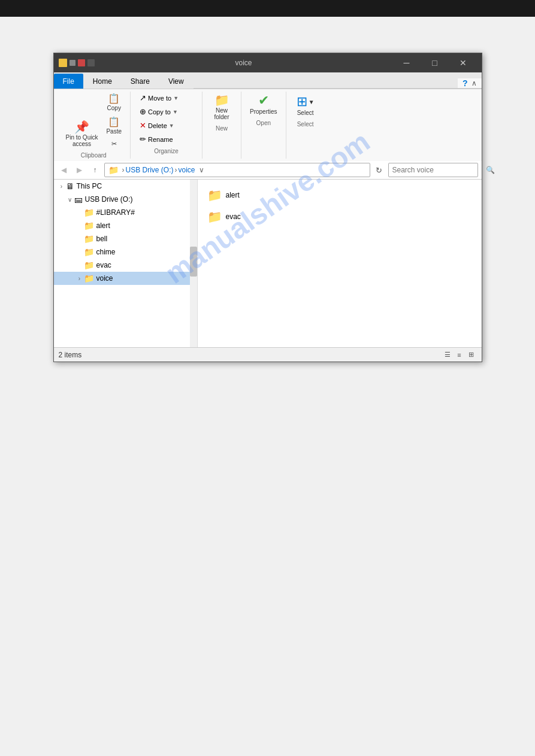 The width and height of the screenshot is (535, 756). What do you see at coordinates (167, 111) in the screenshot?
I see `copy-to-button: ⊕ Copy to ▼` at bounding box center [167, 111].